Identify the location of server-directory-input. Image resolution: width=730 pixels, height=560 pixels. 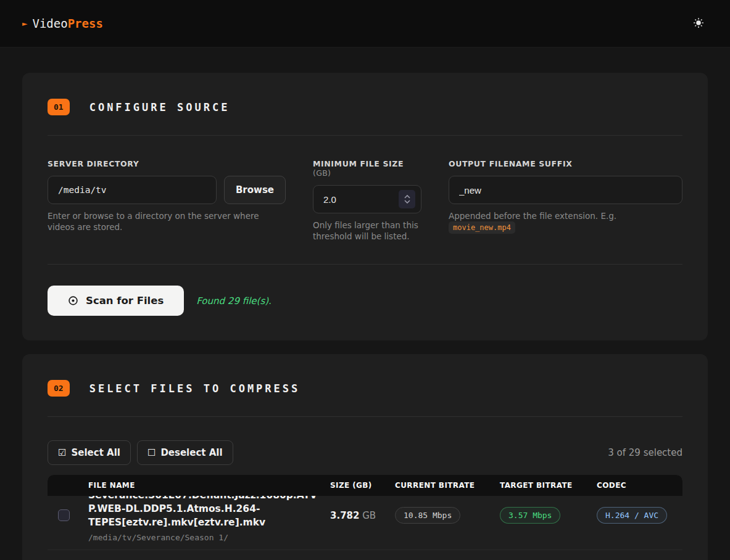
(132, 190).